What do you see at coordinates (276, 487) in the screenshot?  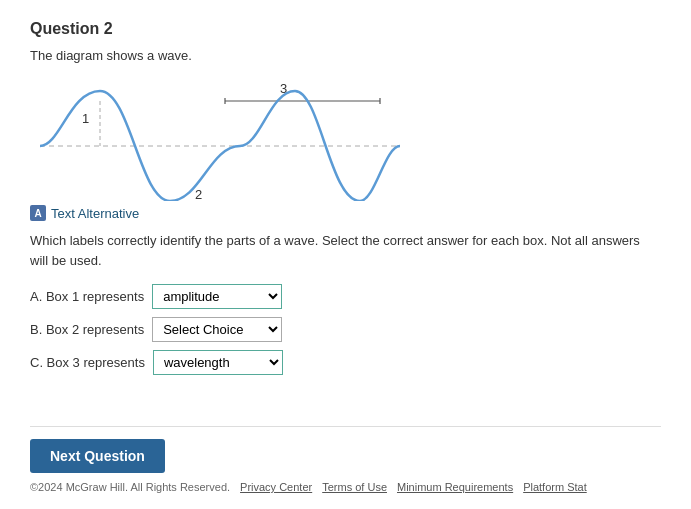 I see `footer-privacy-link: Privacy Center` at bounding box center [276, 487].